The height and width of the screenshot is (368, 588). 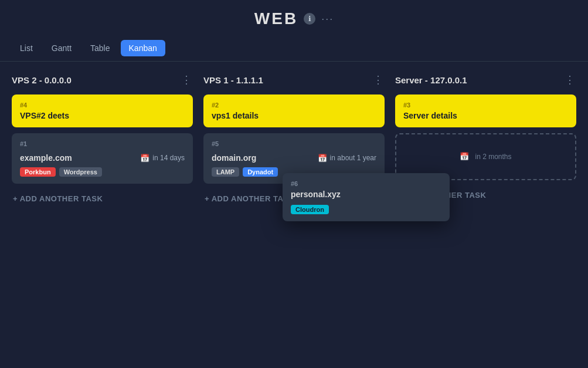 What do you see at coordinates (431, 80) in the screenshot?
I see `column-title-server: Server - 127.0.0.1` at bounding box center [431, 80].